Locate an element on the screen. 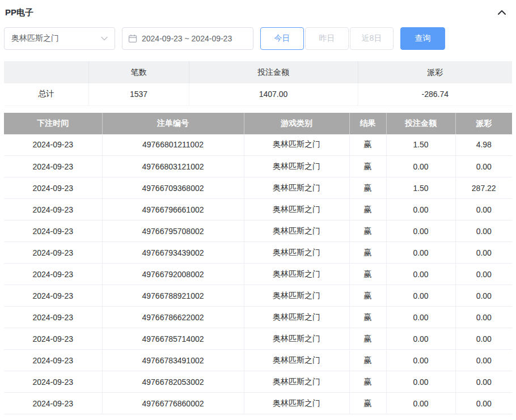  summary-bet-value: 1407.00 is located at coordinates (273, 94).